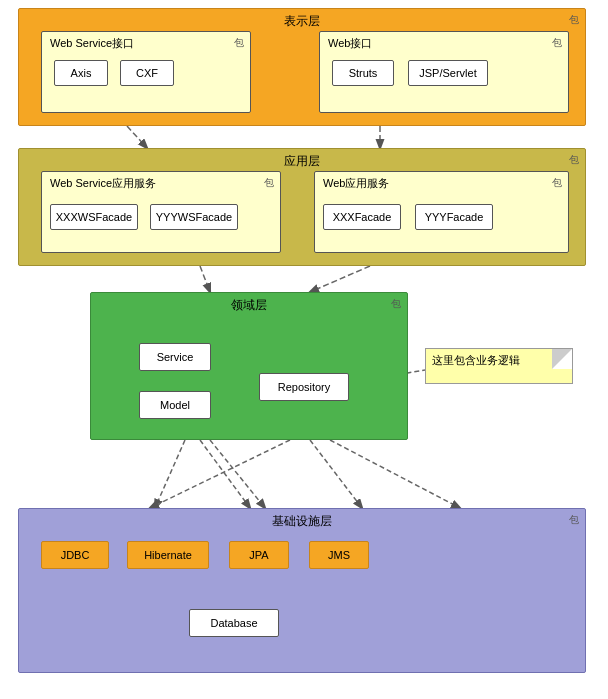 The height and width of the screenshot is (699, 608). Describe the element at coordinates (234, 623) in the screenshot. I see `database-box: Database` at that location.